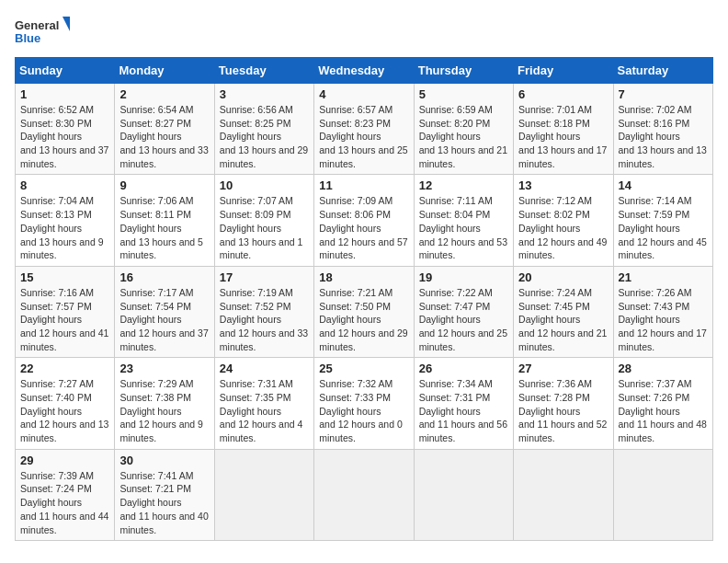  What do you see at coordinates (663, 431) in the screenshot?
I see `daylight-value: and 11 hours and 48 minutes.` at bounding box center [663, 431].